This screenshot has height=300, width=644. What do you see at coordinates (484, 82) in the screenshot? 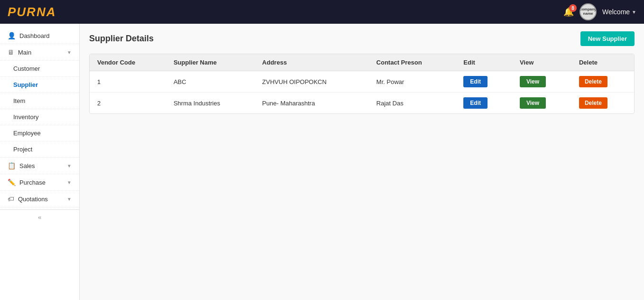
I see `cell-edit-1: Edit` at bounding box center [484, 82].